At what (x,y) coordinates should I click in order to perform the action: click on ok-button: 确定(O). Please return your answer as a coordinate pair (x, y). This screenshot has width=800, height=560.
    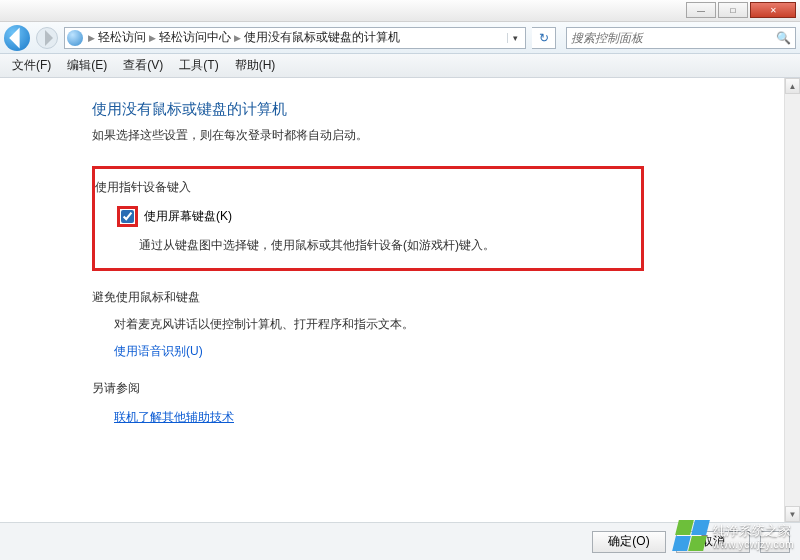
    Looking at the image, I should click on (629, 542).